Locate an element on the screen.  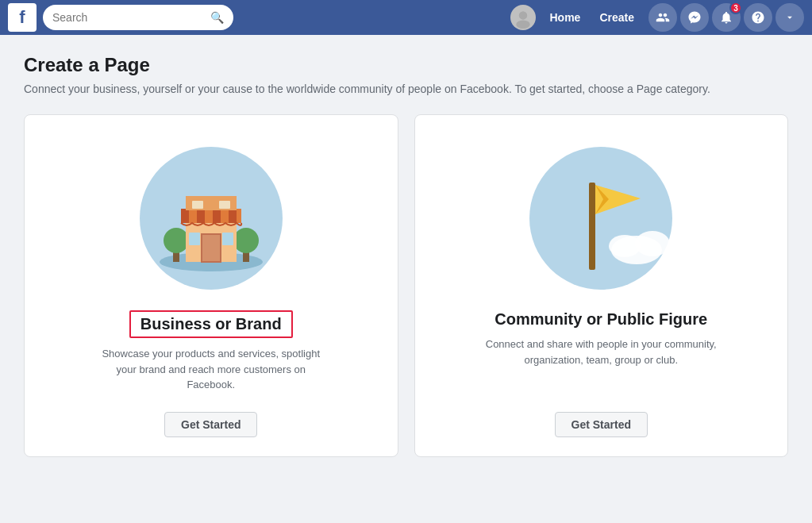
search-input is located at coordinates (129, 17).